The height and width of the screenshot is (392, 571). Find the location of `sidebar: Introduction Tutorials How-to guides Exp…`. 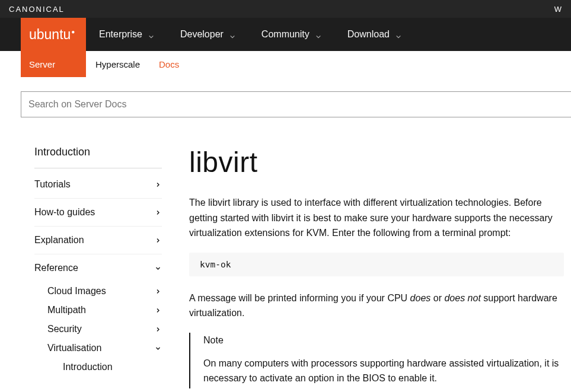

sidebar: Introduction Tutorials How-to guides Exp… is located at coordinates (98, 267).